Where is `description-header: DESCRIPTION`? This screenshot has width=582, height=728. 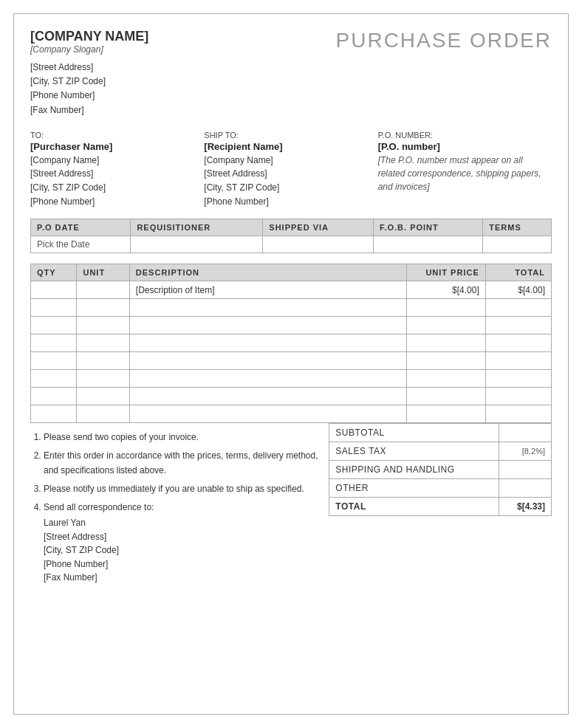 description-header: DESCRIPTION is located at coordinates (267, 273).